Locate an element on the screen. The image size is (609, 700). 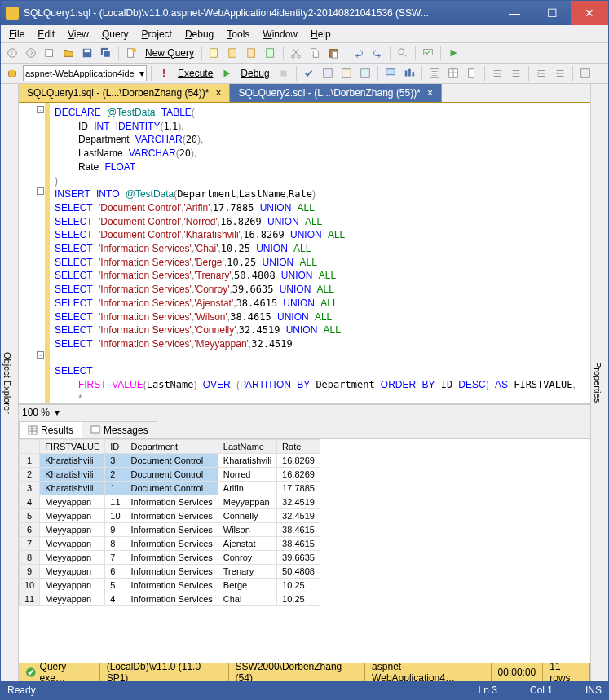
new-project-button is located at coordinates (50, 53).